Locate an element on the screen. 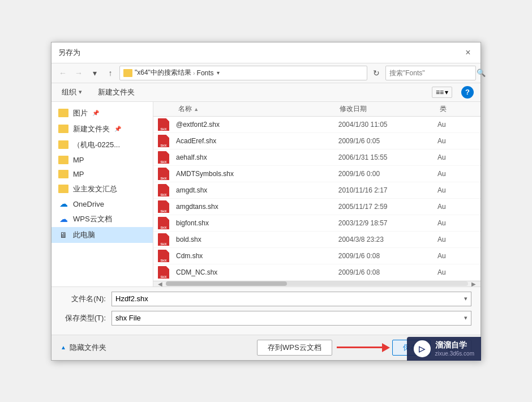  table-row: SHX Cdm.shx 2009/1/6 0:08 Au is located at coordinates (317, 256).